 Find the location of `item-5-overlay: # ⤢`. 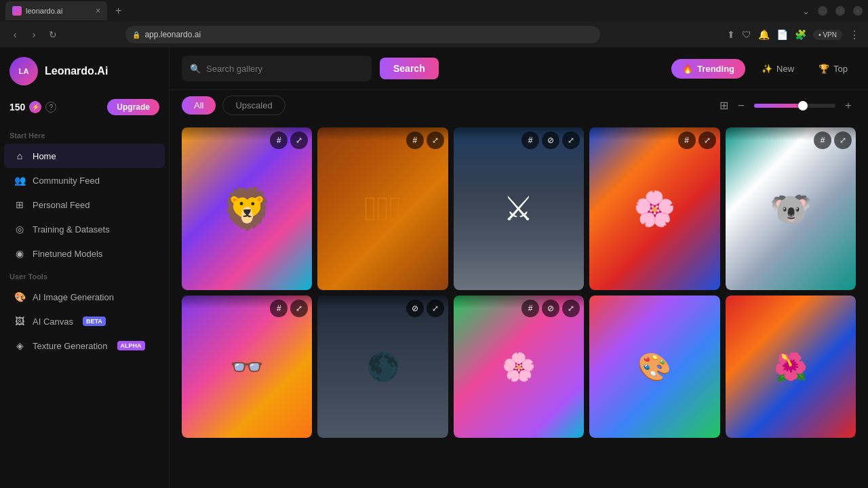

item-5-overlay: # ⤢ is located at coordinates (791, 140).